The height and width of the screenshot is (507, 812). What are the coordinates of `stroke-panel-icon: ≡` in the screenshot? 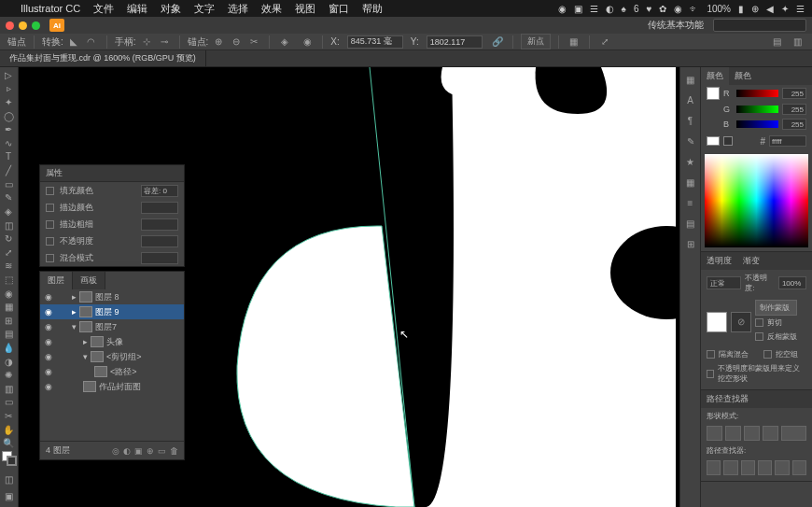 It's located at (691, 203).